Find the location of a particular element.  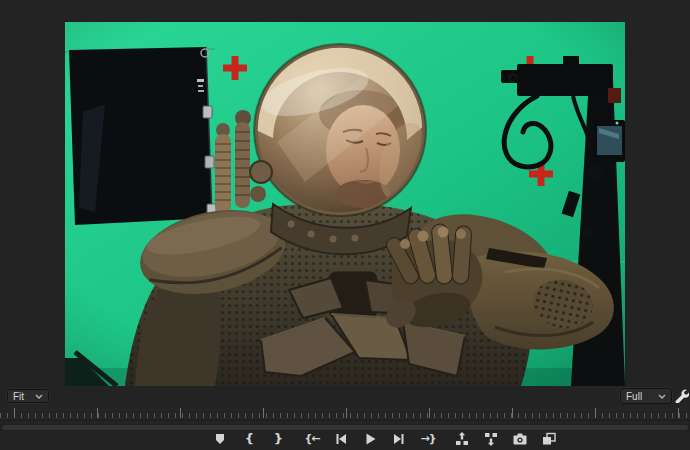

mark-in-icon: { is located at coordinates (249, 438).